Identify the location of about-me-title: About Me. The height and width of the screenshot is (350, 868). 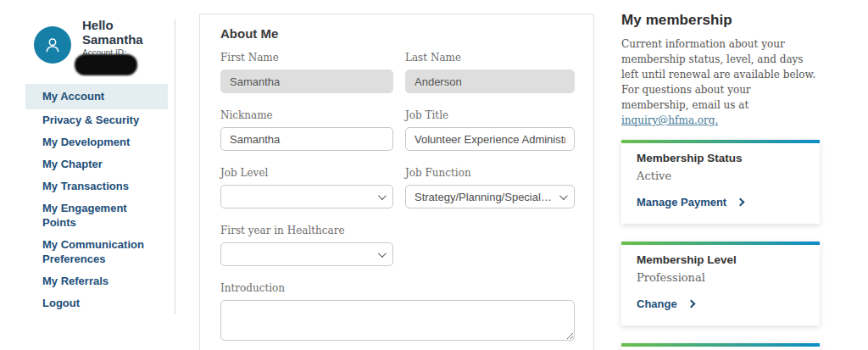
(397, 34).